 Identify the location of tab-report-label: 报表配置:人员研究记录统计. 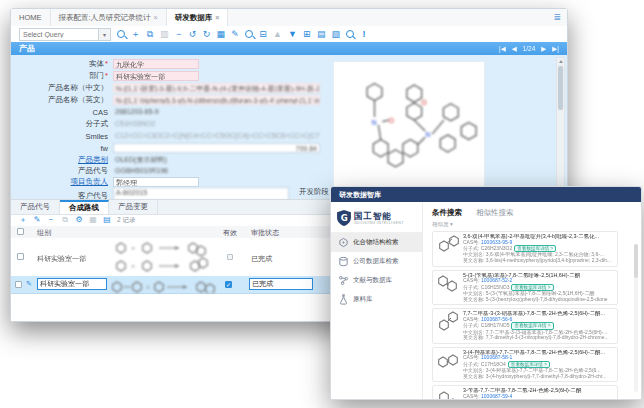
(105, 18).